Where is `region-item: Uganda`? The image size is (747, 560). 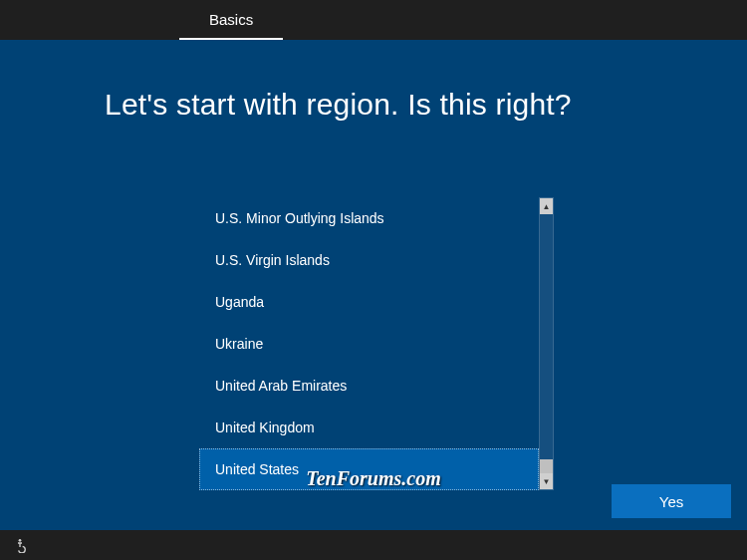
region-item: Uganda is located at coordinates (369, 302).